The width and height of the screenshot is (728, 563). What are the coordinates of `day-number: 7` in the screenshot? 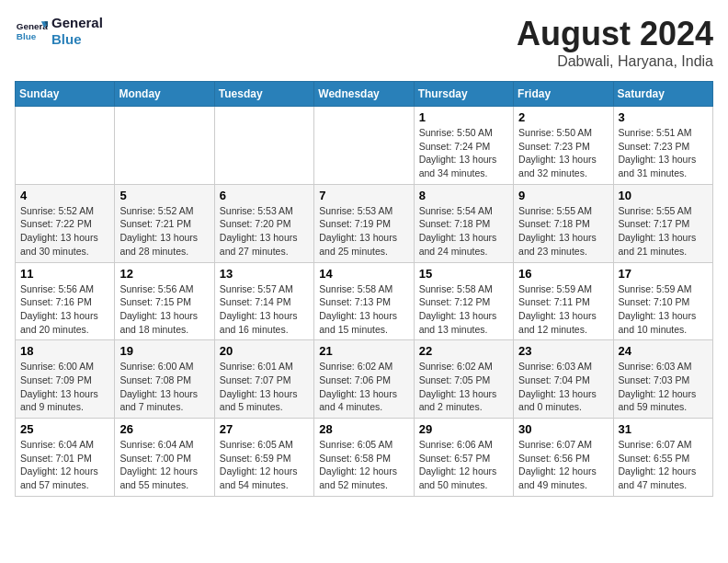 It's located at (364, 195).